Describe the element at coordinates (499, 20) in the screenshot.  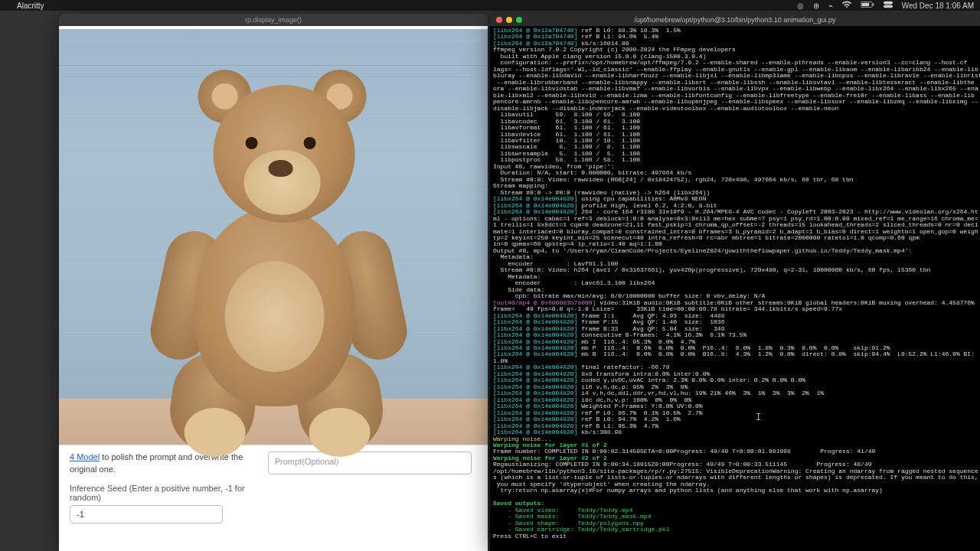
I see `close-icon` at that location.